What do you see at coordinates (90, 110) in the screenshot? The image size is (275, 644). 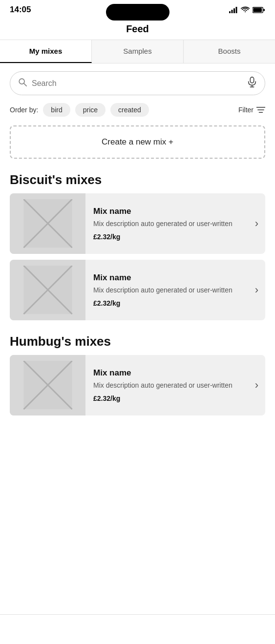 I see `order-btn-price: price` at bounding box center [90, 110].